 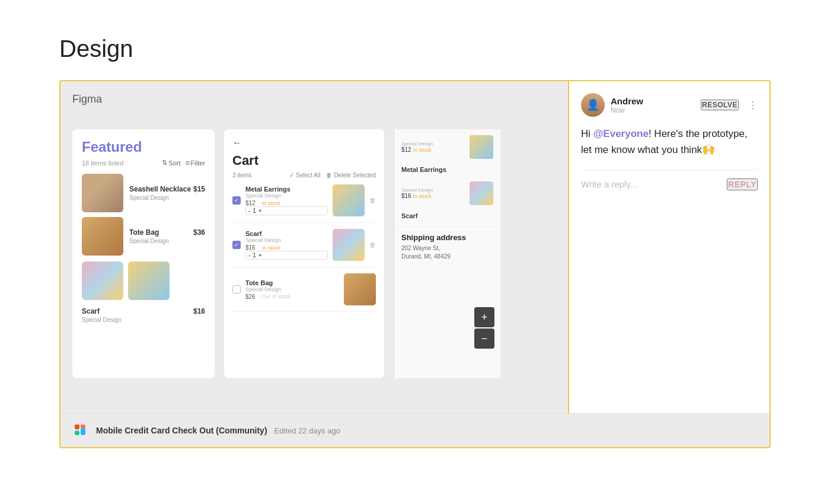 What do you see at coordinates (308, 176) in the screenshot?
I see `select-all-label: Select All` at bounding box center [308, 176].